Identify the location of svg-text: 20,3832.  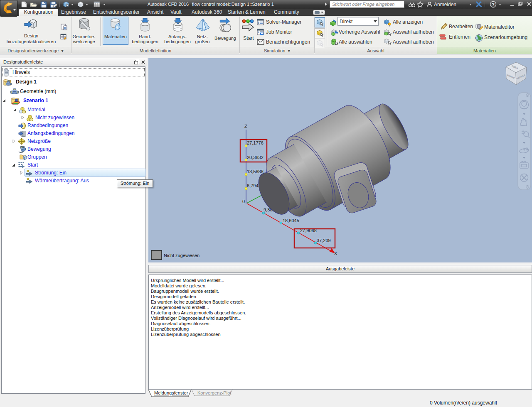
(255, 157).